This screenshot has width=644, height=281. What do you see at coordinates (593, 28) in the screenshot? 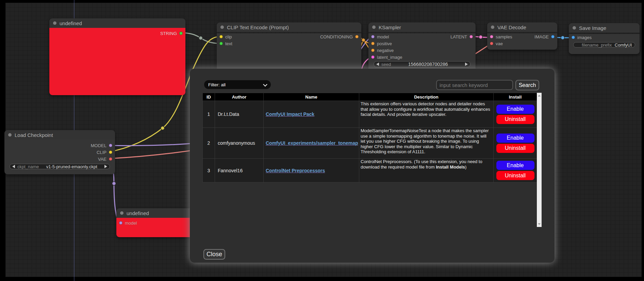
I see `node-title: Save Image` at bounding box center [593, 28].